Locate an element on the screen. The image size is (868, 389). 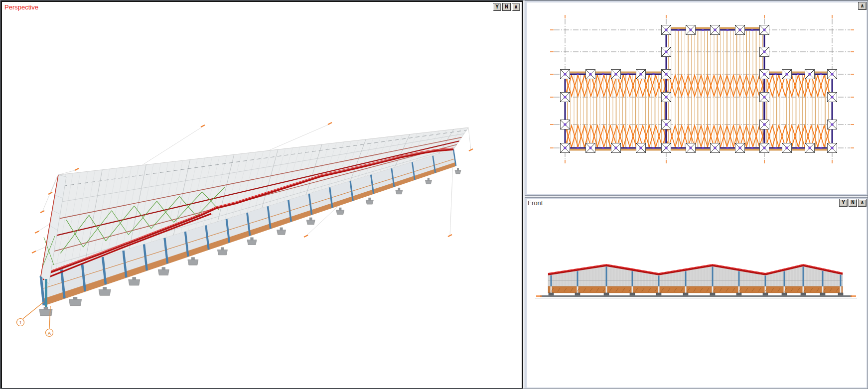
viewport-title-front: Front is located at coordinates (535, 203).